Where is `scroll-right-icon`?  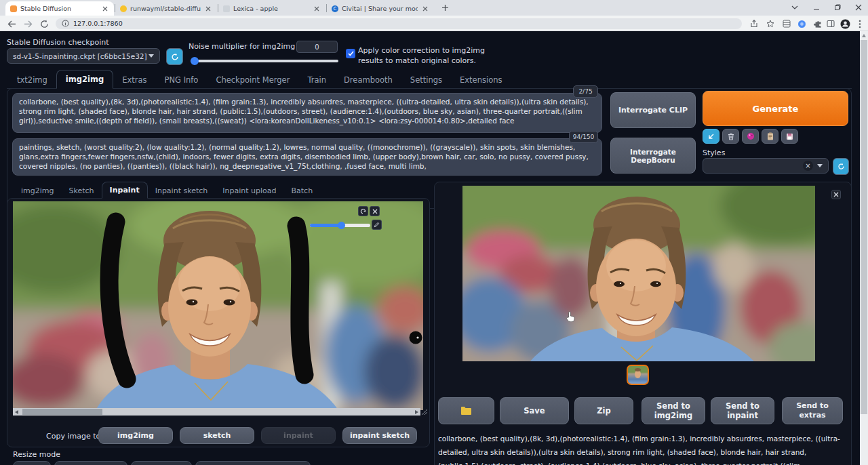 scroll-right-icon is located at coordinates (416, 412).